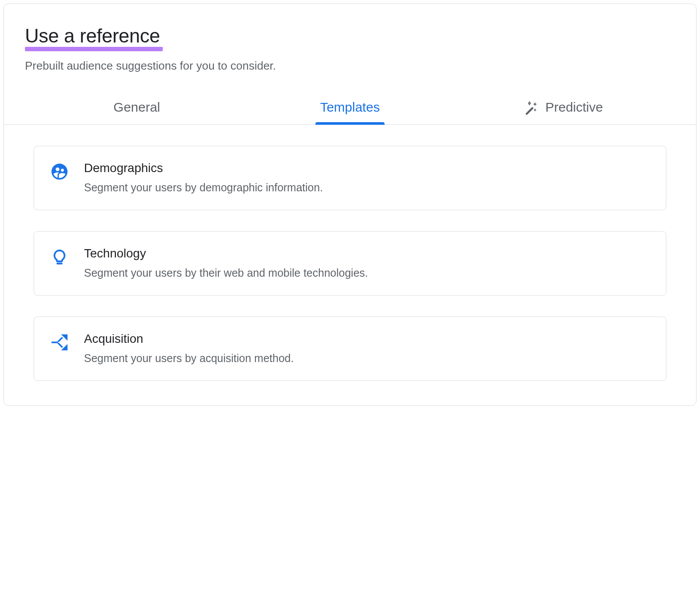 The image size is (700, 602). I want to click on card-title: Demographics, so click(367, 168).